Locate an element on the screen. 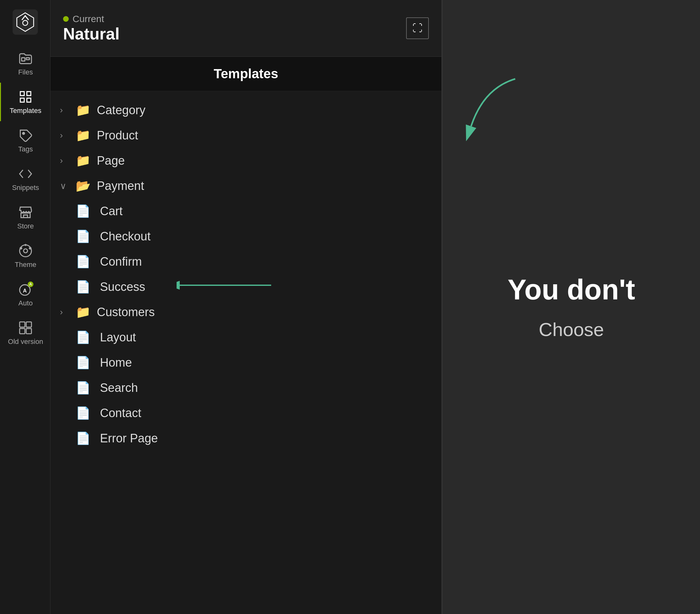  chevron-down-icon: ∨ is located at coordinates (65, 186).